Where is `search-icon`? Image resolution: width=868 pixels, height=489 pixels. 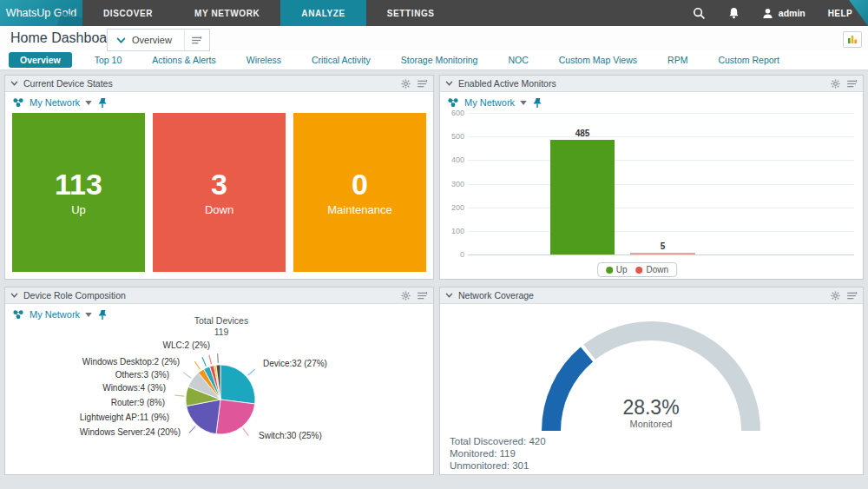
search-icon is located at coordinates (700, 14).